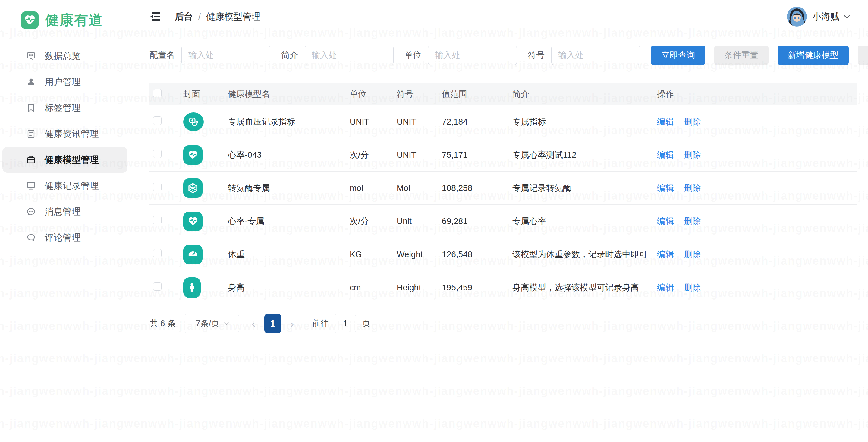 The height and width of the screenshot is (442, 868). What do you see at coordinates (472, 254) in the screenshot?
I see `model-range: 126,548` at bounding box center [472, 254].